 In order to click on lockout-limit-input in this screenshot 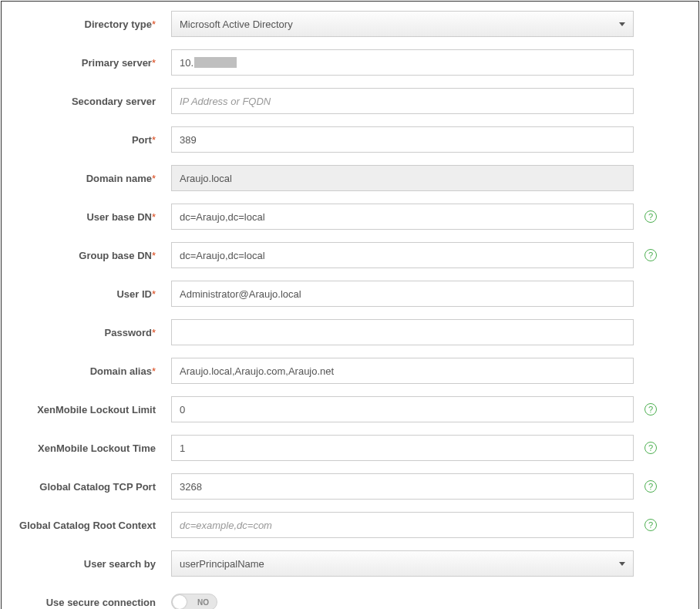, I will do `click(402, 409)`.